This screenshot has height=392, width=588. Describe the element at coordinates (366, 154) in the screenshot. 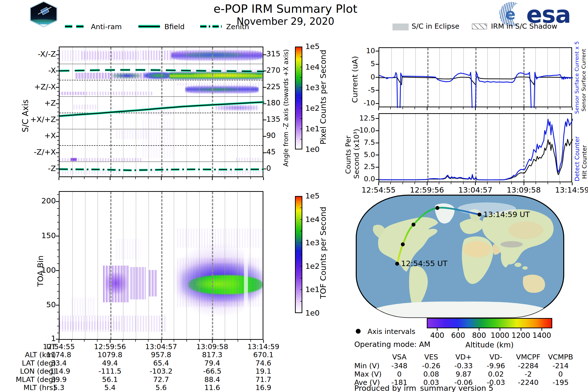

I see `counters-ytick: 5.0` at that location.